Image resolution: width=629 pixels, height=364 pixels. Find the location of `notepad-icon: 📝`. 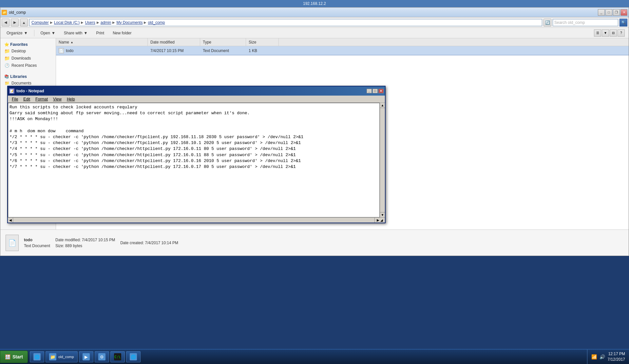

notepad-icon: 📝 is located at coordinates (12, 91).